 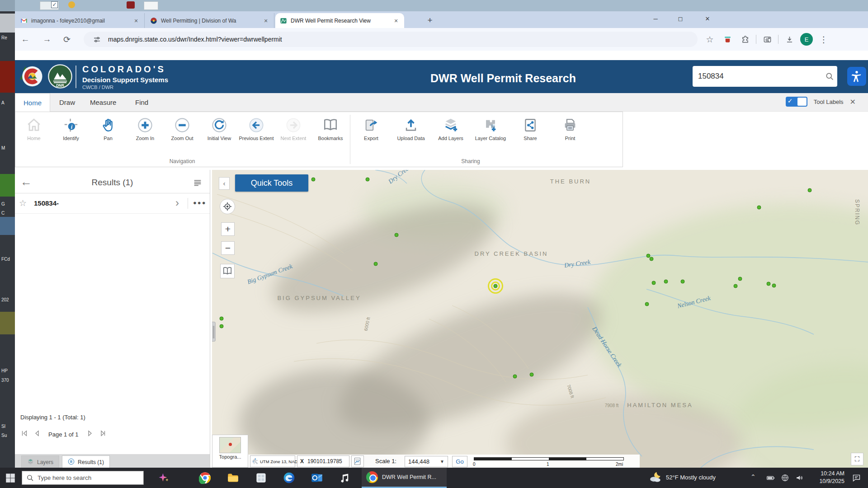 I want to click on tool-label: Upload Data, so click(x=410, y=138).